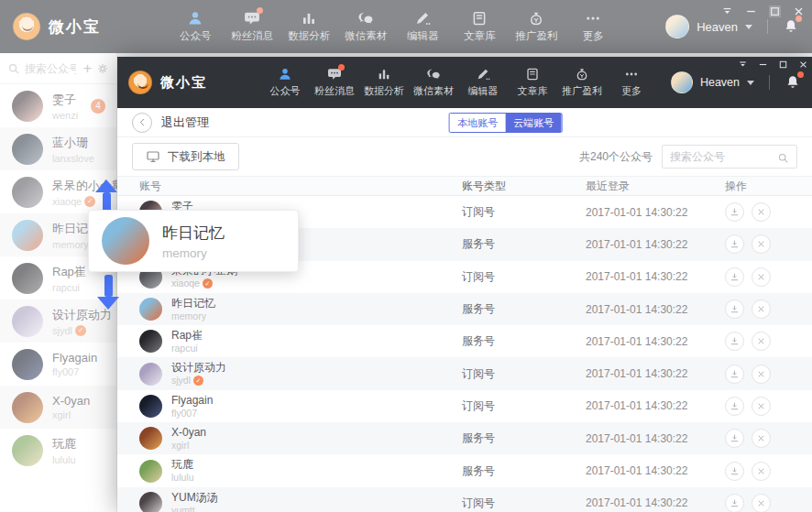 This screenshot has height=512, width=812. I want to click on back-button, so click(142, 123).